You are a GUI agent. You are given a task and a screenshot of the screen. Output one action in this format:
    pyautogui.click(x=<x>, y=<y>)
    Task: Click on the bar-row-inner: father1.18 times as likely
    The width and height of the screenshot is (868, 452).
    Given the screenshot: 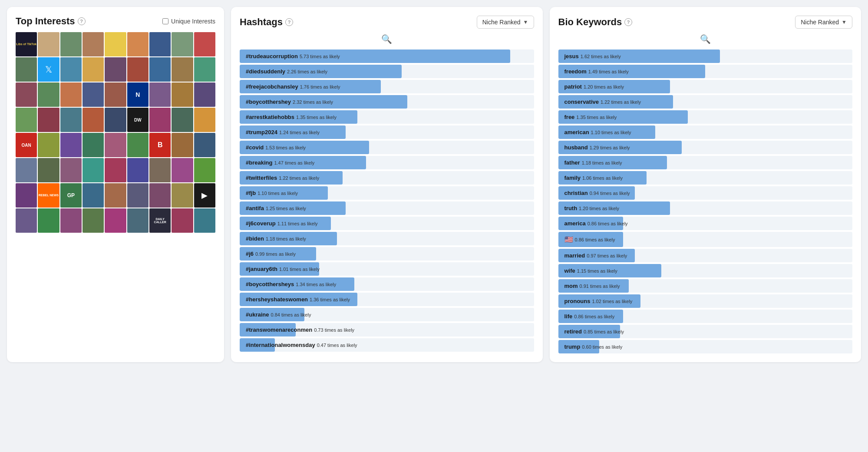 What is the action you would take?
    pyautogui.click(x=706, y=162)
    